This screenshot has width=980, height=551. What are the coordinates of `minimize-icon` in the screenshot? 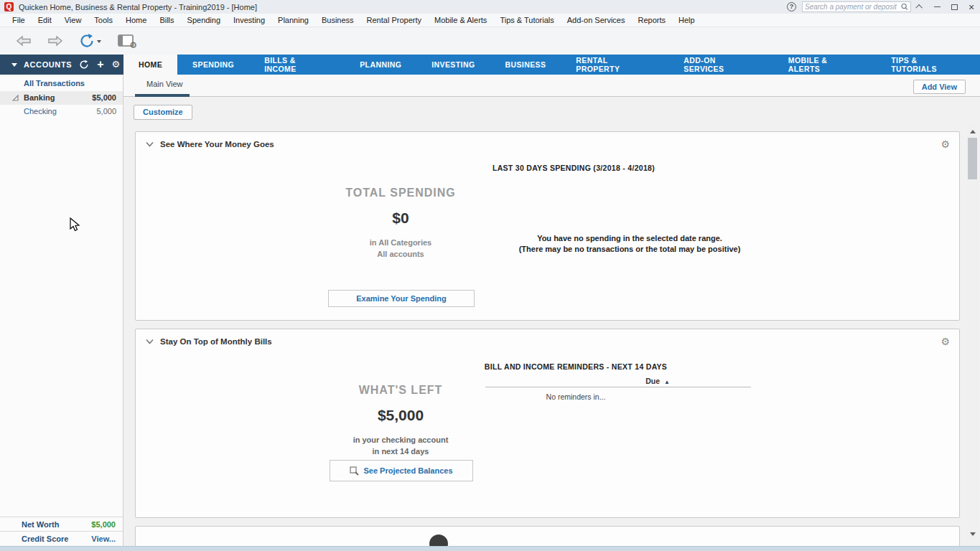 It's located at (937, 7).